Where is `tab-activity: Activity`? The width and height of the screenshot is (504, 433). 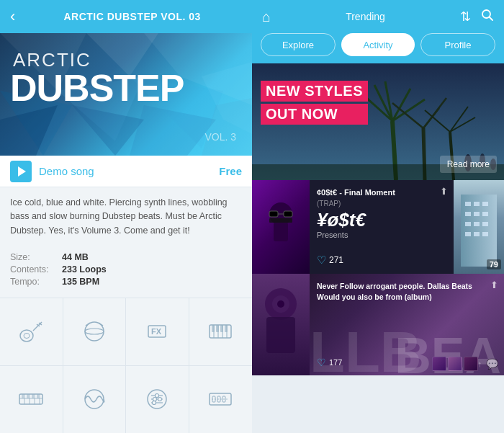
tab-activity: Activity is located at coordinates (378, 45).